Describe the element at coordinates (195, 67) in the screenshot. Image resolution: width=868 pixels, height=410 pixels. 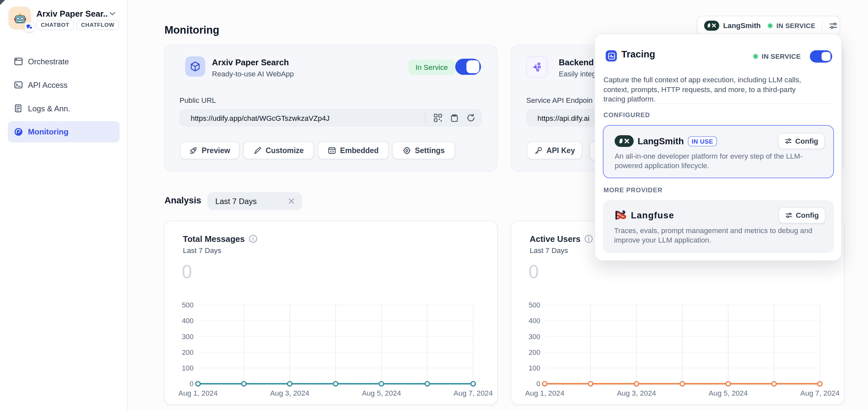
I see `webapp-icon-tile` at that location.